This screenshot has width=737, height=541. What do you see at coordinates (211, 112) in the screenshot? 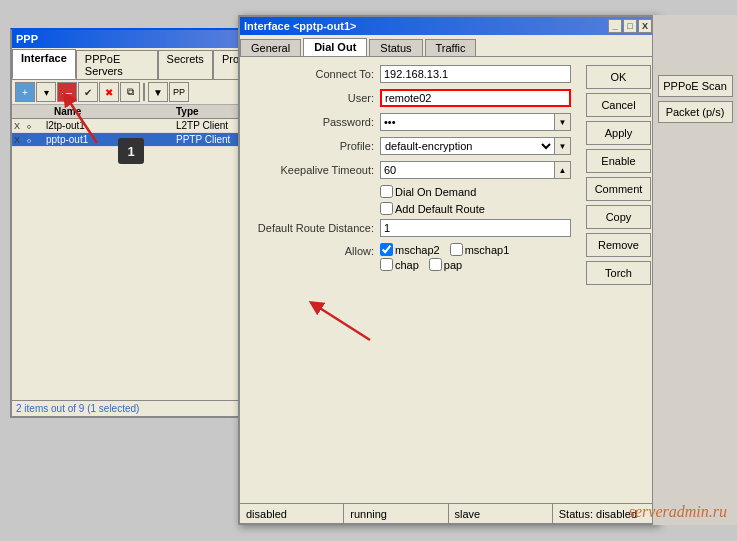
I see `col-type-header: Type` at bounding box center [211, 112].